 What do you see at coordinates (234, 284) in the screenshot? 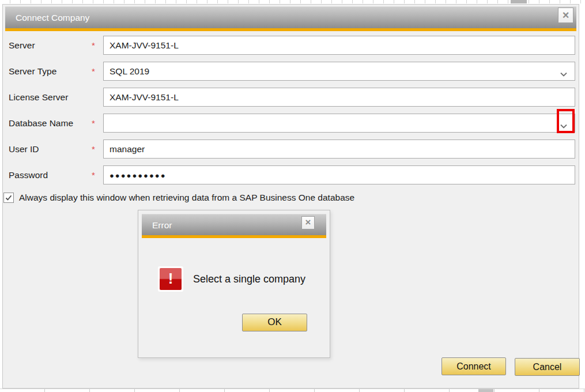
I see `error-dialog: Error × ! Select a single company OK` at bounding box center [234, 284].